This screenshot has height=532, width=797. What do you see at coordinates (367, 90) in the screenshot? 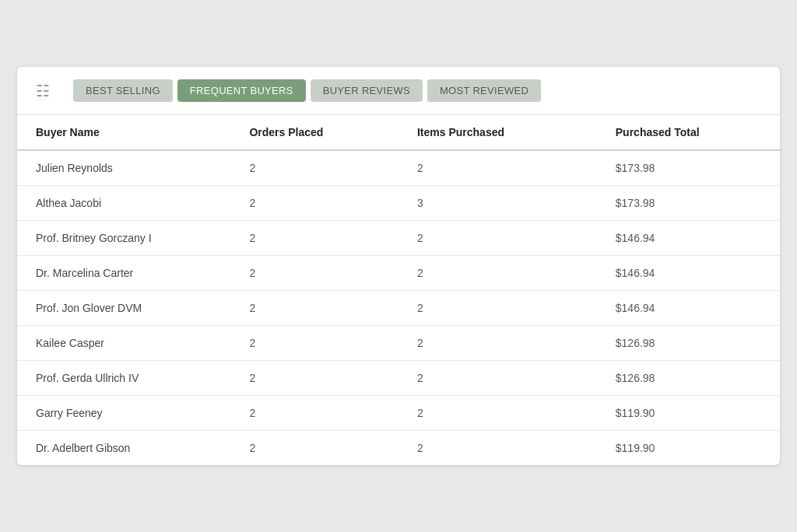
I see `tab-buyer-reviews: BUYER REVIEWS` at bounding box center [367, 90].